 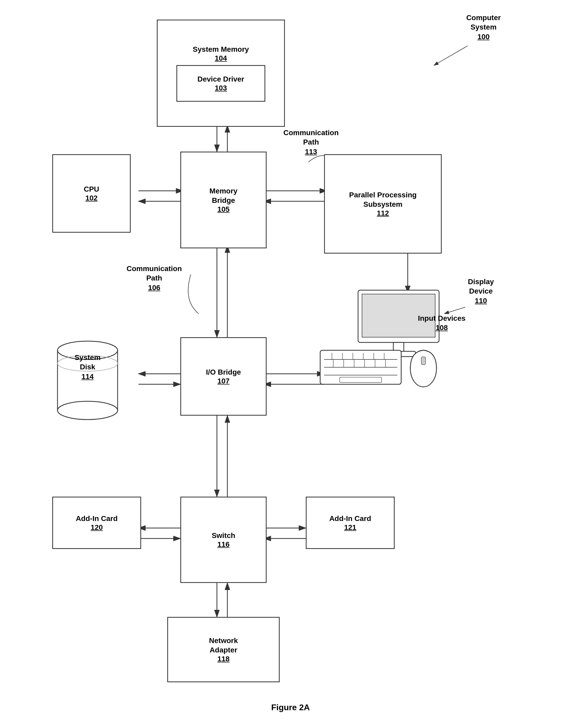 What do you see at coordinates (350, 523) in the screenshot?
I see `add-in-card-121-box: Add-In Card 121` at bounding box center [350, 523].